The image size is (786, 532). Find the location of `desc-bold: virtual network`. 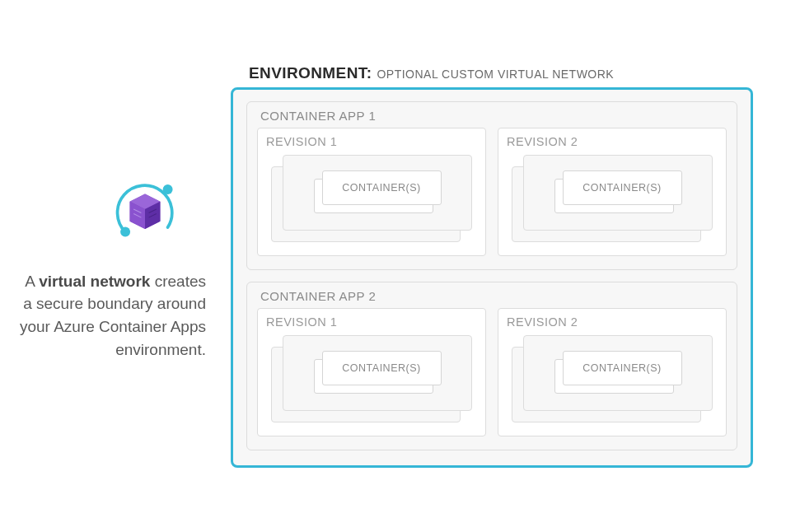

desc-bold: virtual network is located at coordinates (94, 282).